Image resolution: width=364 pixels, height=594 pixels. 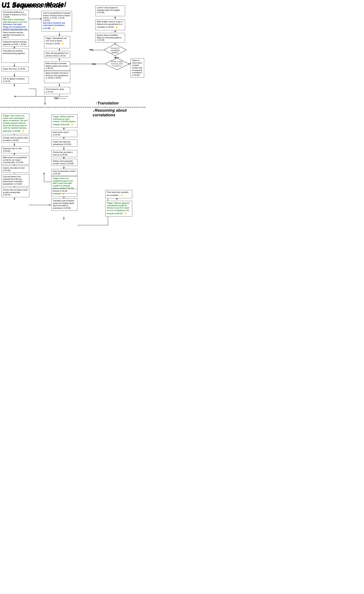 What do you see at coordinates (115, 53) in the screenshot?
I see `svg-text: labeled?` at bounding box center [115, 53].